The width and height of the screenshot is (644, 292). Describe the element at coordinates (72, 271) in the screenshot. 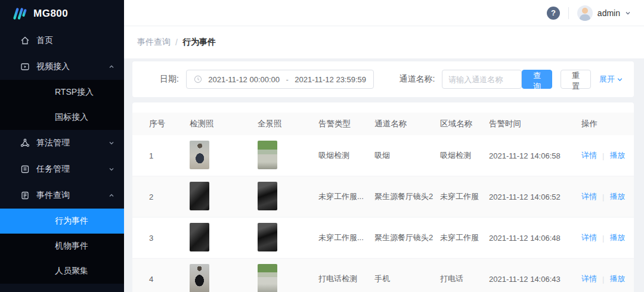

I see `sidebar-item-label: 人员聚集` at that location.